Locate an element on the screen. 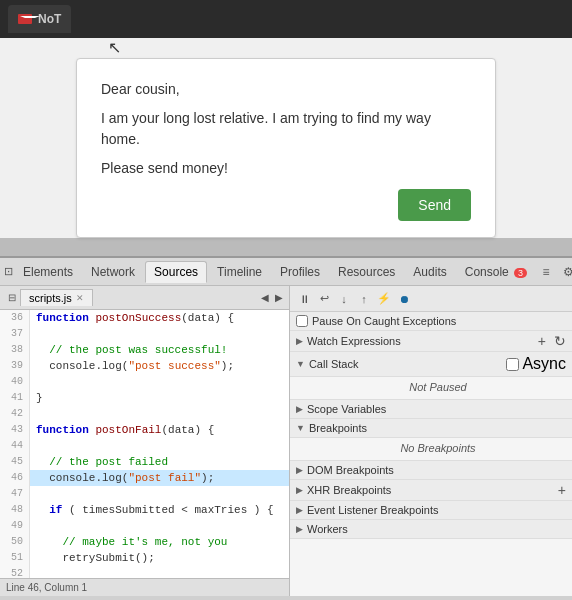 This screenshot has height=600, width=572. tab-profiles: Profiles is located at coordinates (300, 272).